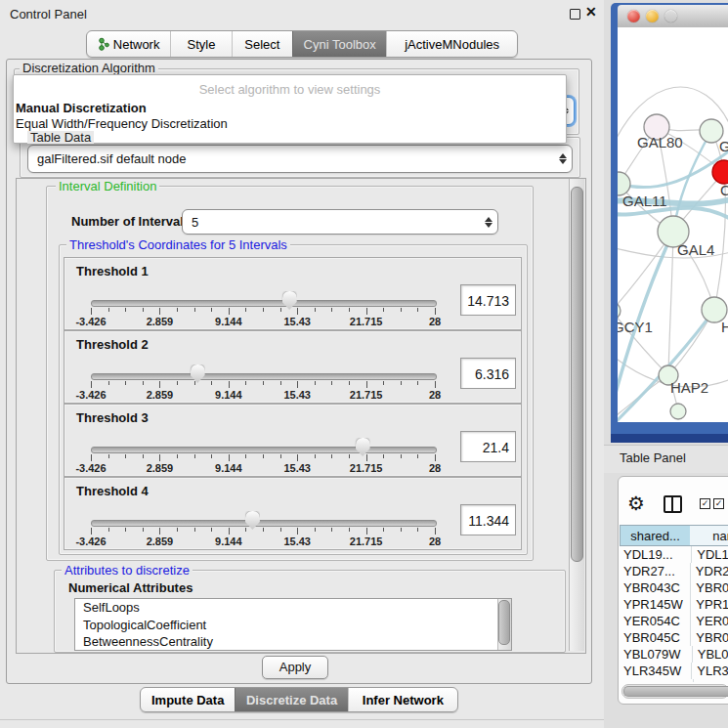  I want to click on threshold-value-field: 14.713, so click(489, 300).